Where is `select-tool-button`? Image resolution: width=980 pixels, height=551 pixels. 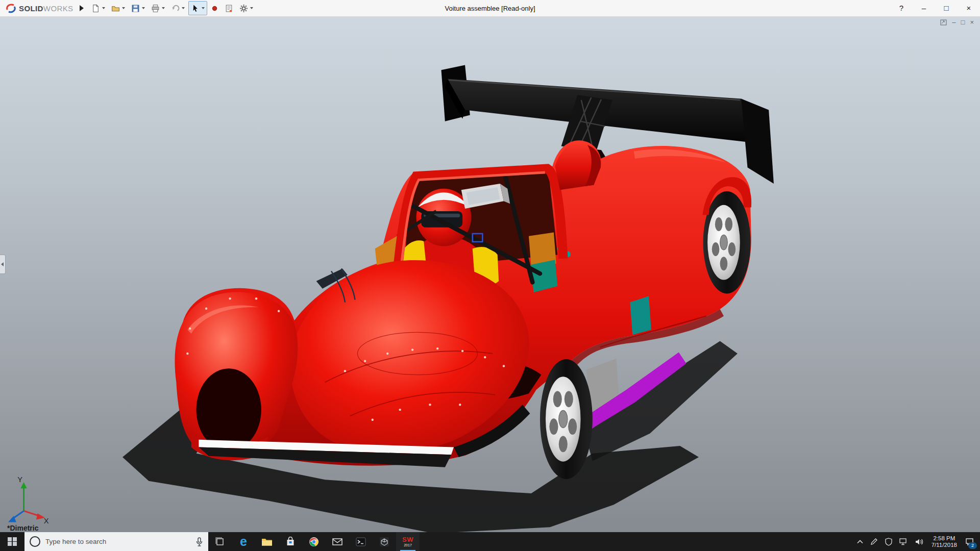
select-tool-button is located at coordinates (198, 8).